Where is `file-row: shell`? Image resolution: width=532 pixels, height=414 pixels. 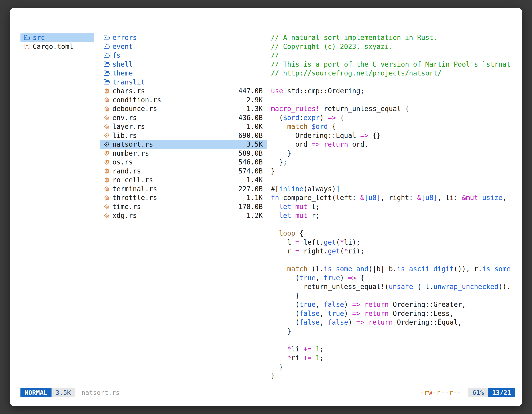 file-row: shell is located at coordinates (183, 64).